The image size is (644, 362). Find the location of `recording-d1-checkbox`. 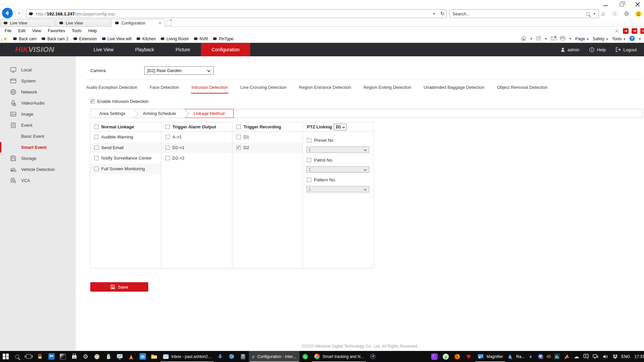

recording-d1-checkbox is located at coordinates (239, 137).